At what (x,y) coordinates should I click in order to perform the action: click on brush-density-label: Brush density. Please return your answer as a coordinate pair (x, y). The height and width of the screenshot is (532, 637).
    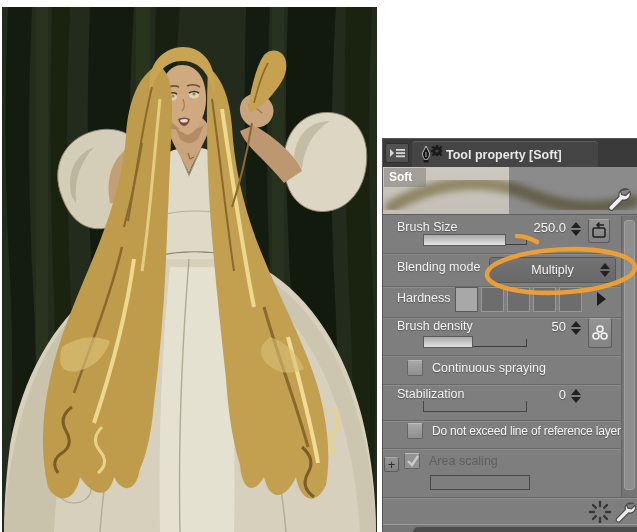
    Looking at the image, I should click on (435, 326).